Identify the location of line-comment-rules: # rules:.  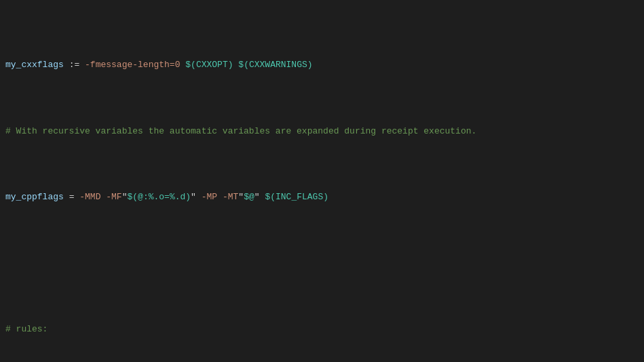
(322, 329).